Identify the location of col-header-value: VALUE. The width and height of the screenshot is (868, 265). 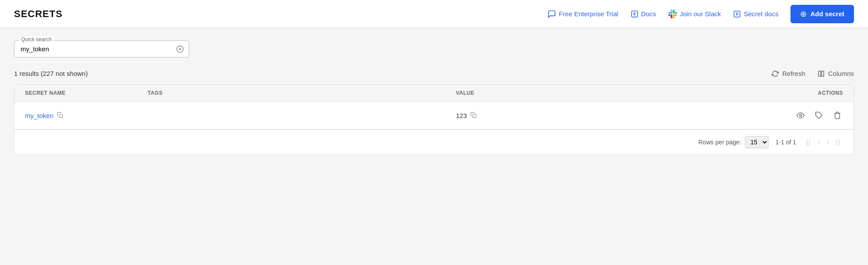
(610, 93).